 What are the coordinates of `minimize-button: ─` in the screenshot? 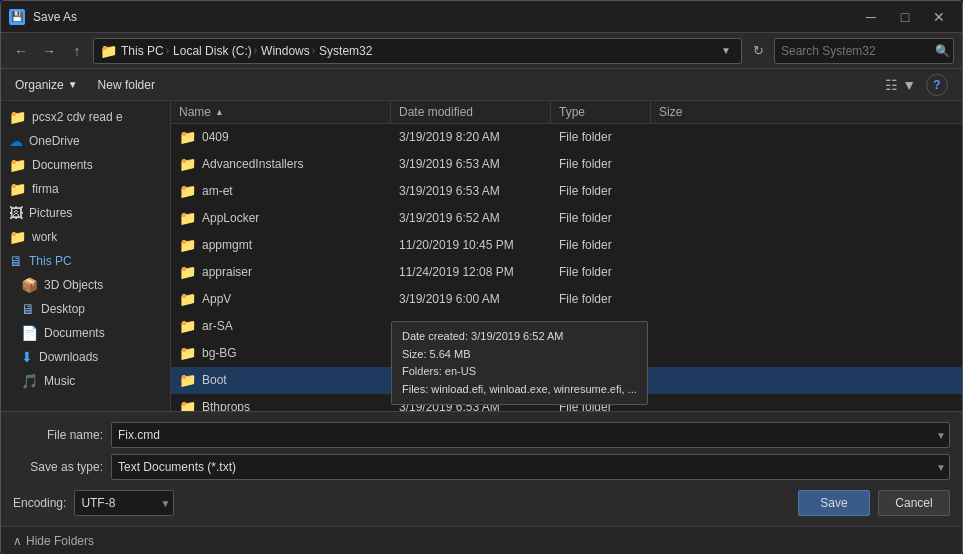 It's located at (871, 17).